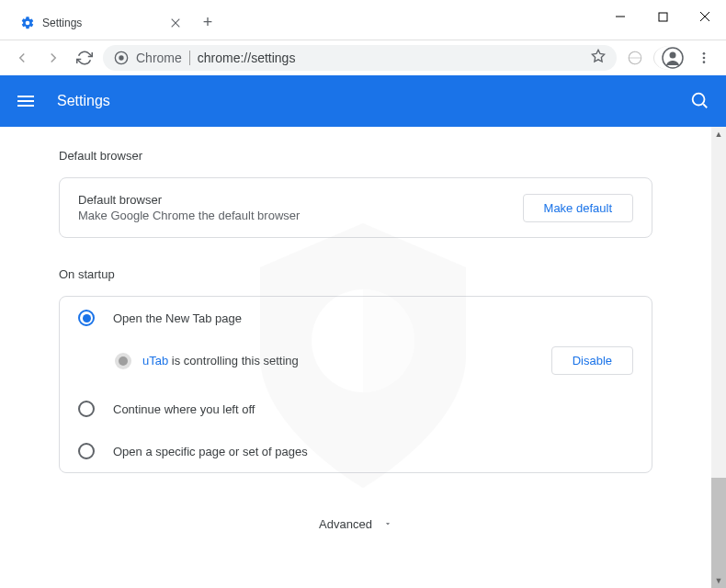 This screenshot has height=588, width=726. I want to click on advanced-label: Advanced, so click(346, 524).